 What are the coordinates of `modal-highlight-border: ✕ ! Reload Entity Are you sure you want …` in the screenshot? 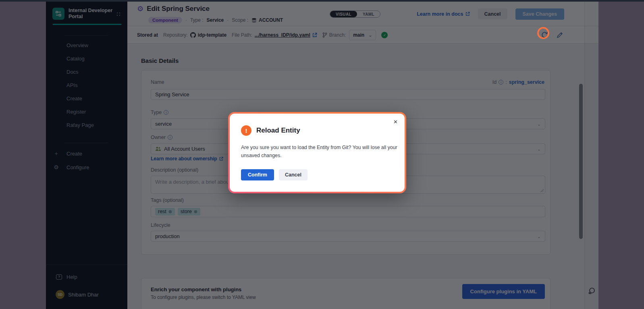 It's located at (317, 153).